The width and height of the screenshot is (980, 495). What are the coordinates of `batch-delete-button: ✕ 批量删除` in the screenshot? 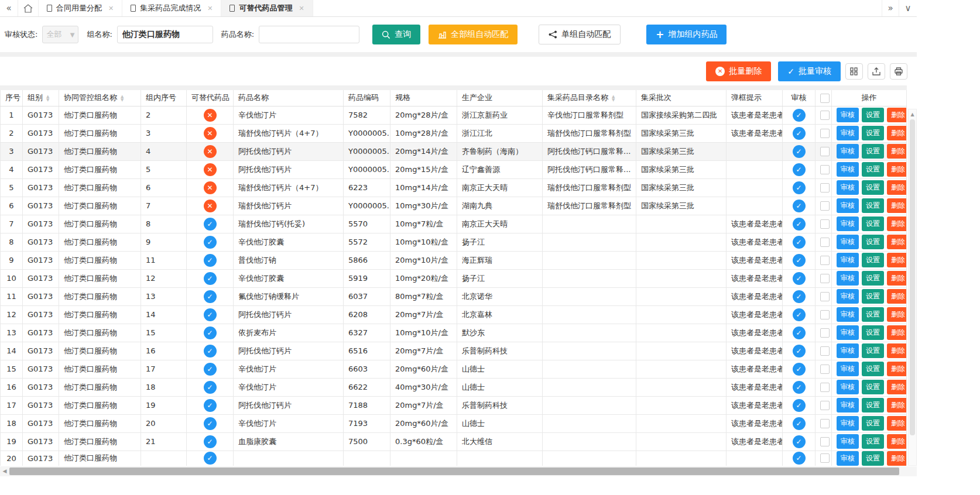 It's located at (739, 71).